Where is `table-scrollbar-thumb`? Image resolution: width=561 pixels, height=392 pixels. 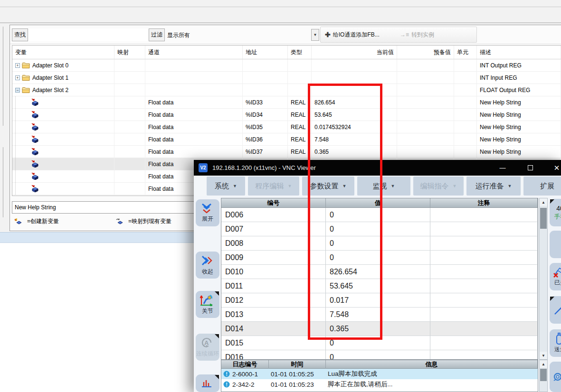 table-scrollbar-thumb is located at coordinates (543, 218).